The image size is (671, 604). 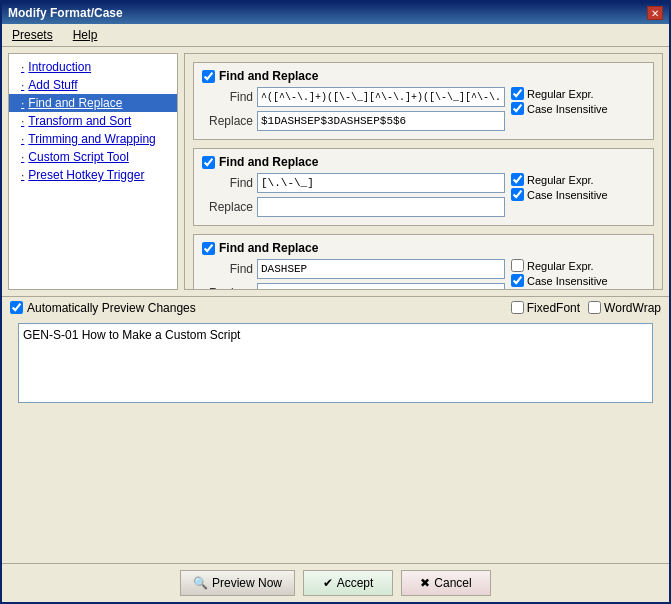 What do you see at coordinates (208, 162) in the screenshot?
I see `group2-checkbox` at bounding box center [208, 162].